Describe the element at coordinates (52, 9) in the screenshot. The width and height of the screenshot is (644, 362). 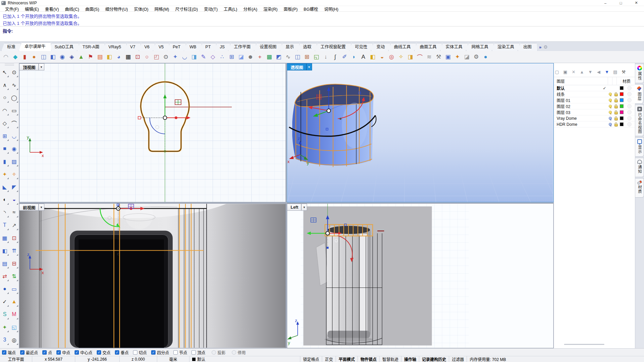
I see `menu-item: 查看(V)` at that location.